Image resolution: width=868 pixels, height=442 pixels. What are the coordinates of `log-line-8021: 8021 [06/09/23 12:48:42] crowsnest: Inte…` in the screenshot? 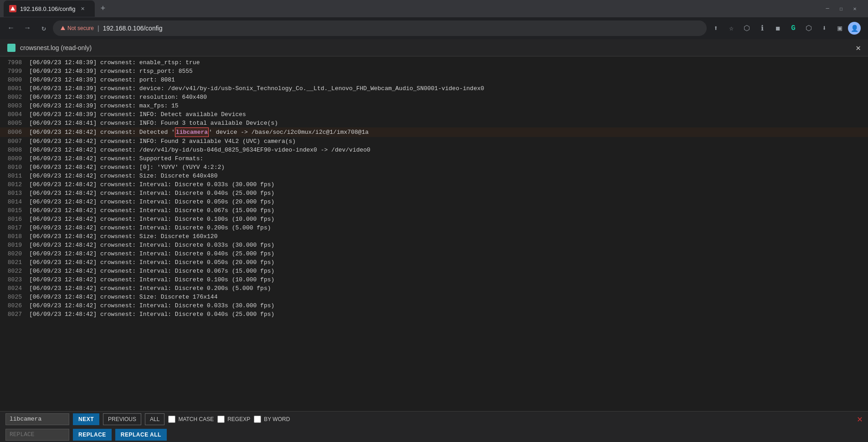 It's located at (434, 262).